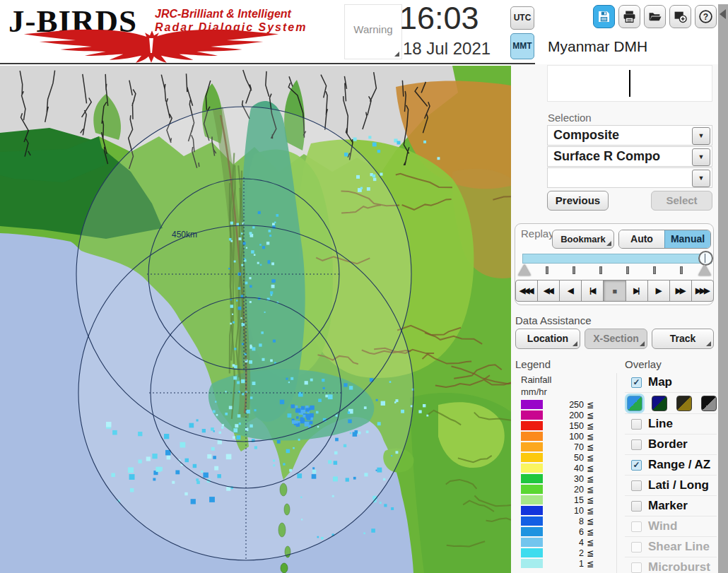 The height and width of the screenshot is (573, 728). I want to click on data-assistance-label: Data Assistance, so click(553, 321).